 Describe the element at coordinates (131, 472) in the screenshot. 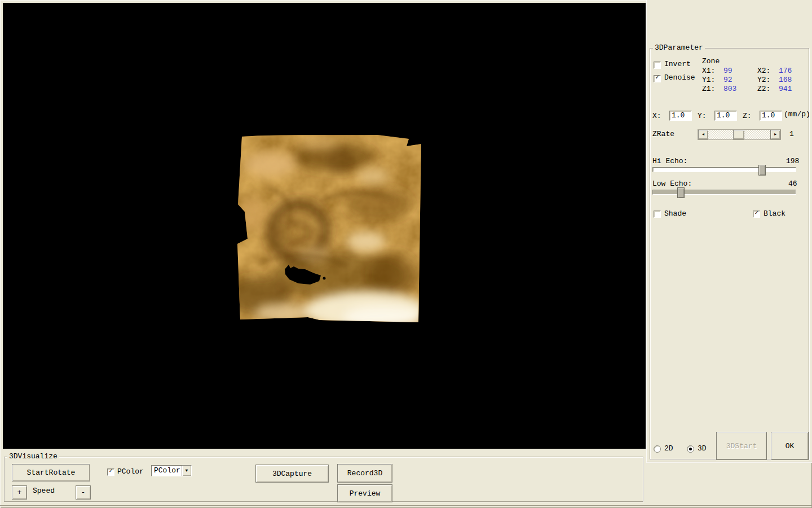

I see `pcolor-label: PColor` at that location.